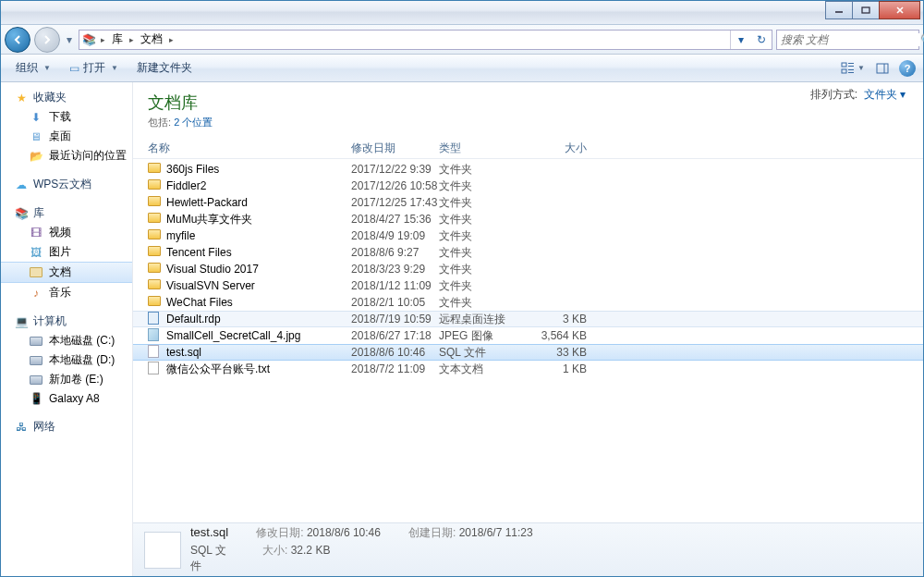  Describe the element at coordinates (529, 203) in the screenshot. I see `file-row: Hewlett-Packard2017/12/25 17:43文件夹` at that location.